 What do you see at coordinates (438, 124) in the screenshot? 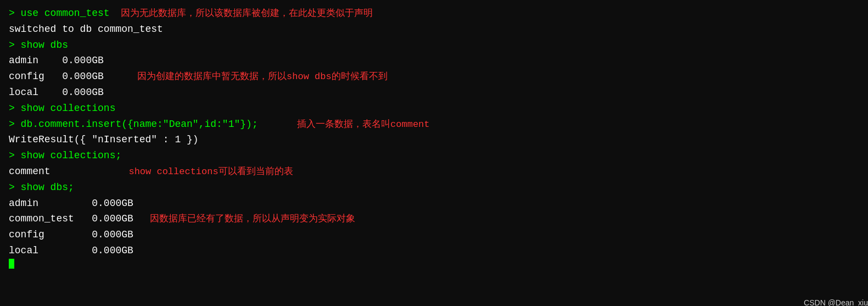
I see `terminal-line-8: > db.comment.insert({name:"Dean",id:"1"}…` at bounding box center [438, 124].